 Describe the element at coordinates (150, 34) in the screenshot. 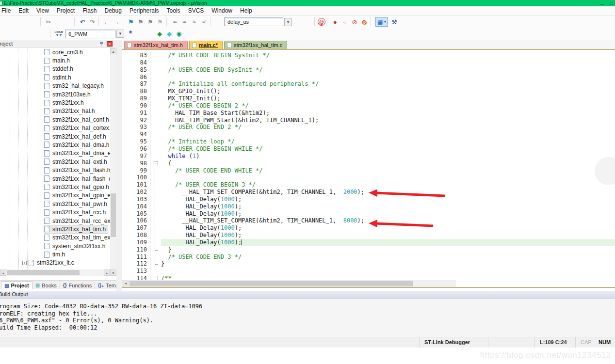

I see `cascade-windows-icon` at that location.